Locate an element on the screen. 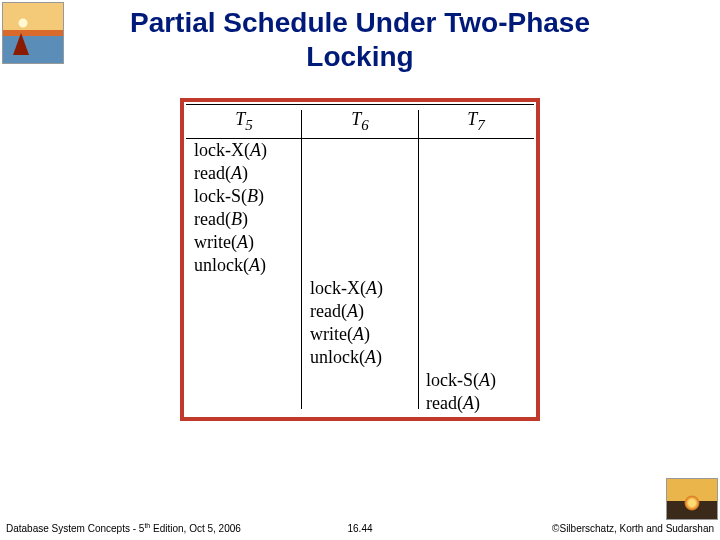 Image resolution: width=720 pixels, height=540 pixels. cell: readB is located at coordinates (244, 220).